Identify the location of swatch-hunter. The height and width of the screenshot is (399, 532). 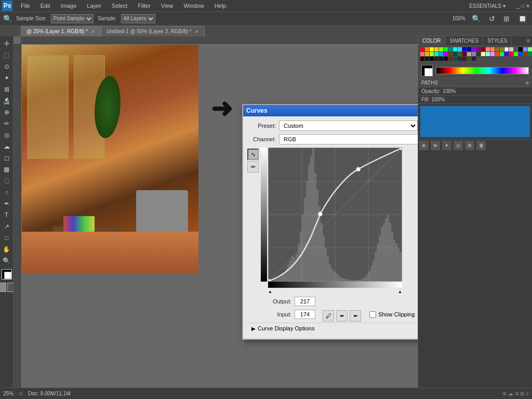
(455, 59).